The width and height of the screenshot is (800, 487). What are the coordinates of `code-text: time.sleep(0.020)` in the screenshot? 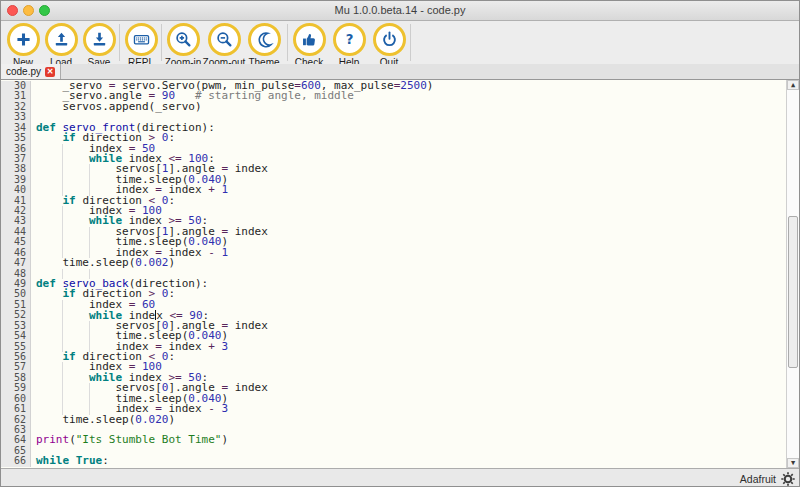 It's located at (408, 420).